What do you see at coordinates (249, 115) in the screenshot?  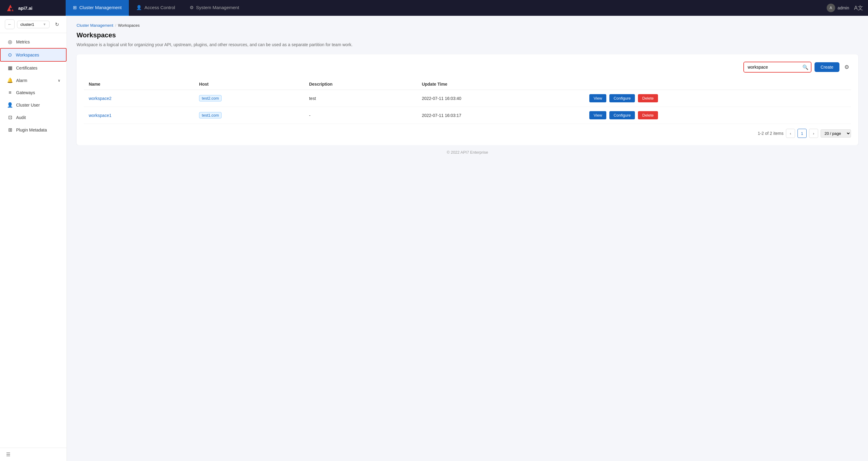 I see `cell-host-1: test1.com` at bounding box center [249, 115].